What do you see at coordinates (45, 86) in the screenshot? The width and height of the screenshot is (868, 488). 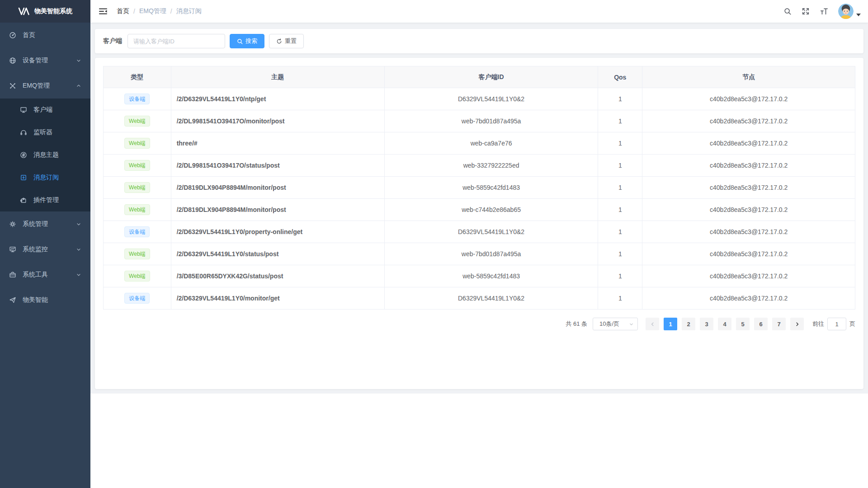 I see `sidebar-item-emq: EMQ管理` at bounding box center [45, 86].